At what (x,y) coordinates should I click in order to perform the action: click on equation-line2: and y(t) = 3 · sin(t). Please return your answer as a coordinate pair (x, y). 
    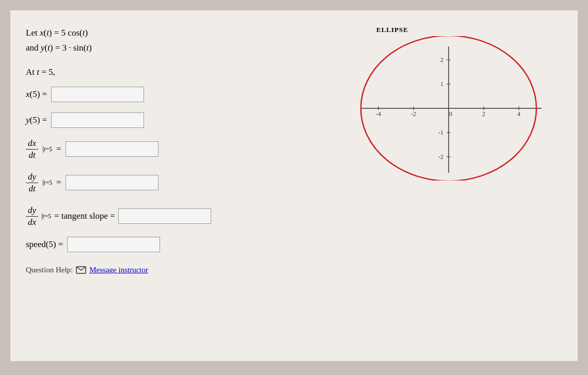
    Looking at the image, I should click on (181, 48).